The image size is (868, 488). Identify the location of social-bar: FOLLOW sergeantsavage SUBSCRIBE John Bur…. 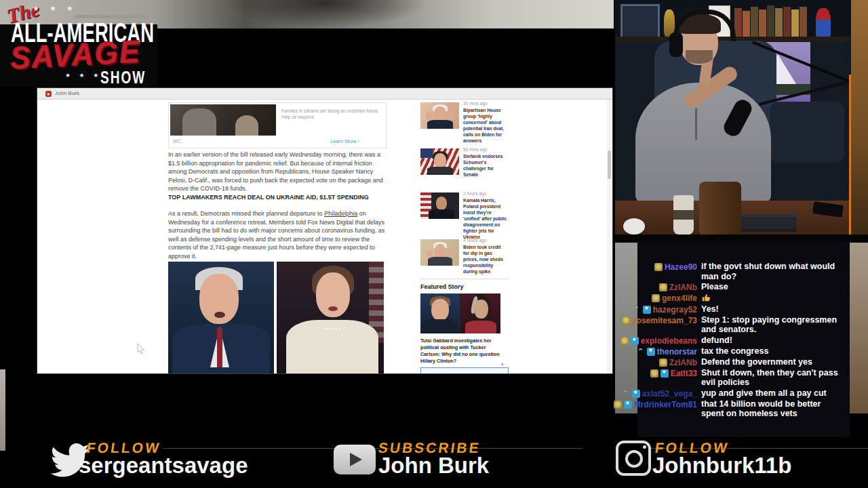
(434, 462).